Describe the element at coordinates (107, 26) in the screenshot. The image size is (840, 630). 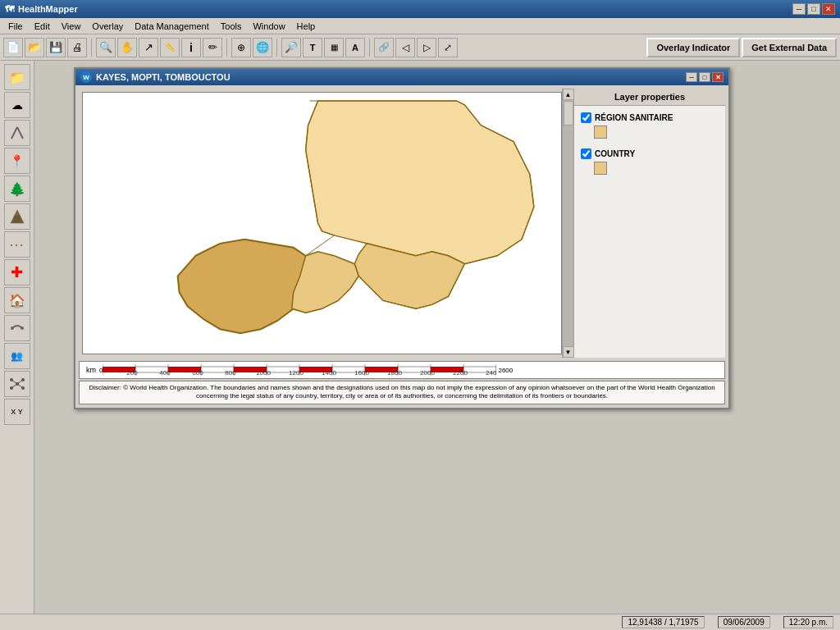
I see `menu-overlay: Overlay` at that location.